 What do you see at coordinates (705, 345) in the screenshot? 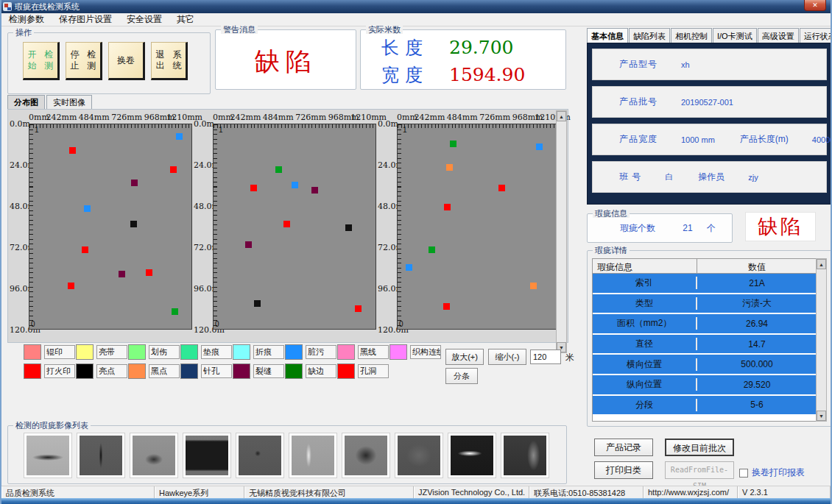
I see `detail-row-4: 直径14.7` at bounding box center [705, 345].